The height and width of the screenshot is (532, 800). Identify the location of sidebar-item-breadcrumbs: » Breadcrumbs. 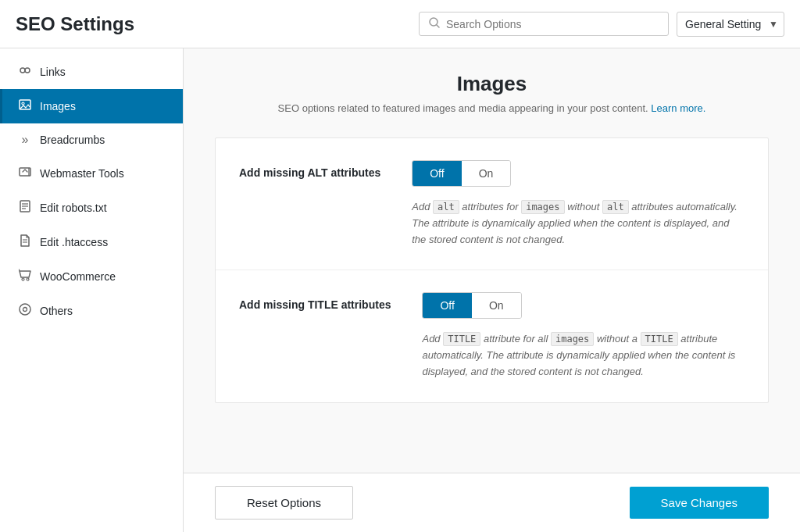
(91, 140).